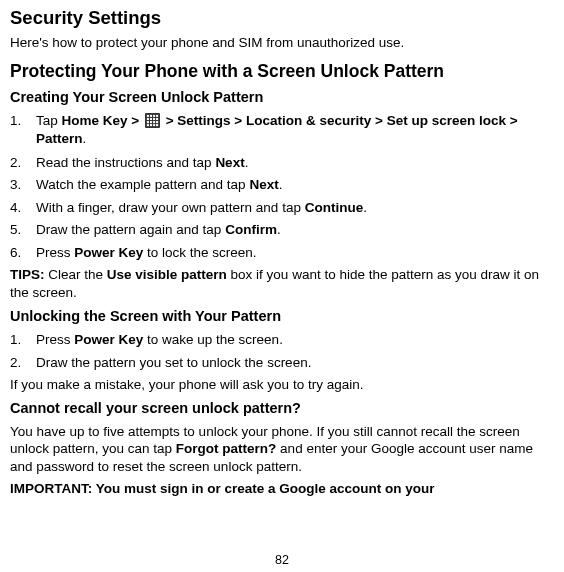 The height and width of the screenshot is (572, 564). I want to click on page-number: 82, so click(282, 560).